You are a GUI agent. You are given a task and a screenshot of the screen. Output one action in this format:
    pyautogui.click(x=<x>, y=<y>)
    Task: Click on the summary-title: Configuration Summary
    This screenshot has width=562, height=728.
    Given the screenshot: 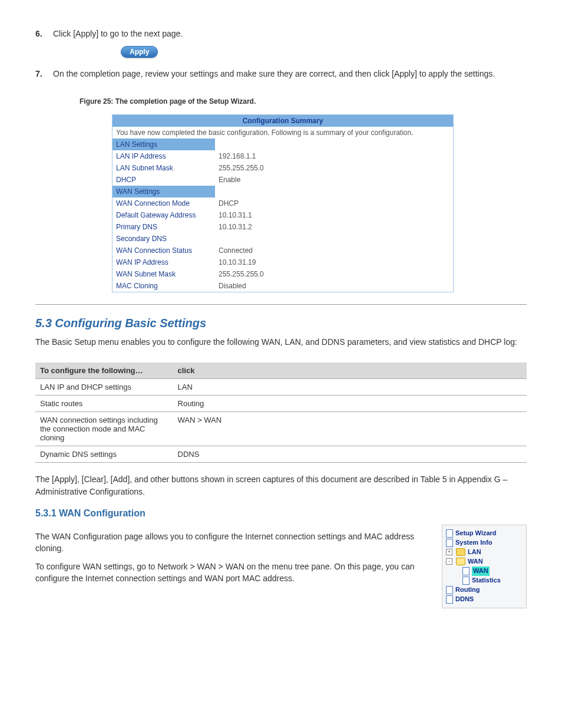 What is the action you would take?
    pyautogui.click(x=283, y=121)
    